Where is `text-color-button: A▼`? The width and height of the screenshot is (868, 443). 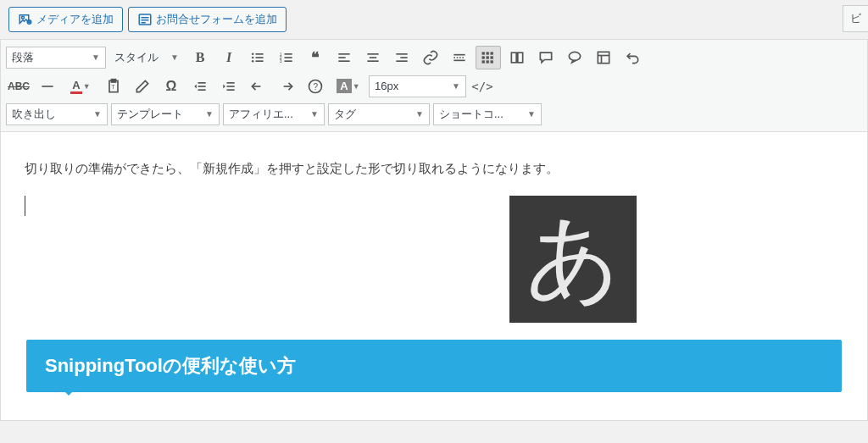
text-color-button: A▼ is located at coordinates (81, 86).